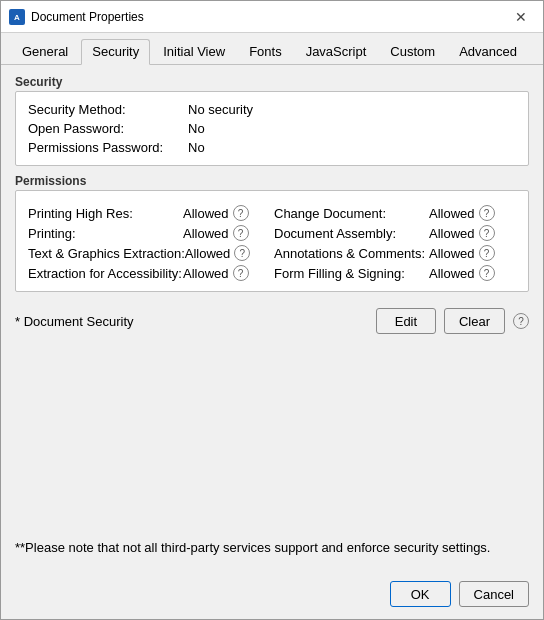  I want to click on tab-javascript: JavaScript, so click(336, 52).